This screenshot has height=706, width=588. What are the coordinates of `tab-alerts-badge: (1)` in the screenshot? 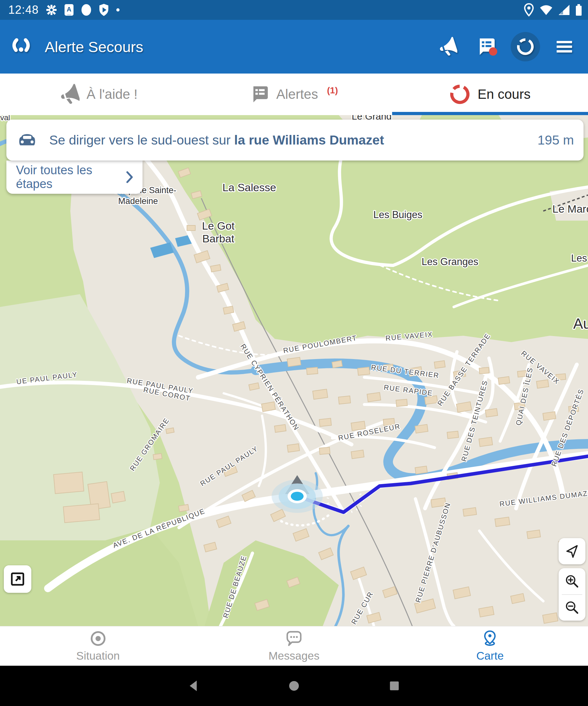 It's located at (332, 90).